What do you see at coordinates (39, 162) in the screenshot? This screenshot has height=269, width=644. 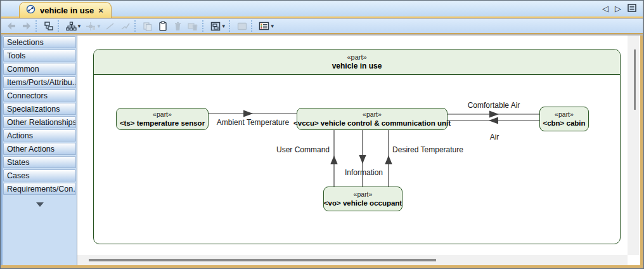 I see `sidebar-item-states: States` at bounding box center [39, 162].